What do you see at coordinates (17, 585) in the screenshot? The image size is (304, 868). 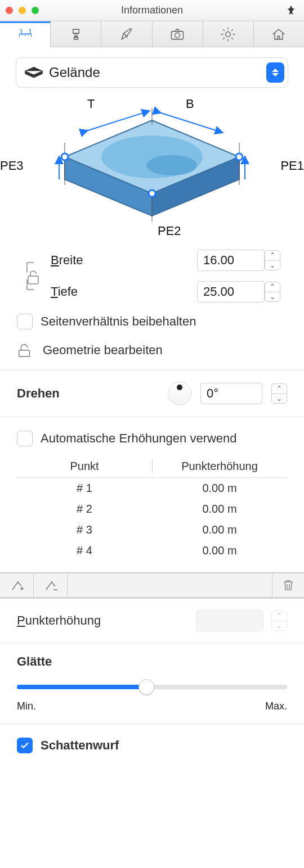 I see `add-point-button` at bounding box center [17, 585].